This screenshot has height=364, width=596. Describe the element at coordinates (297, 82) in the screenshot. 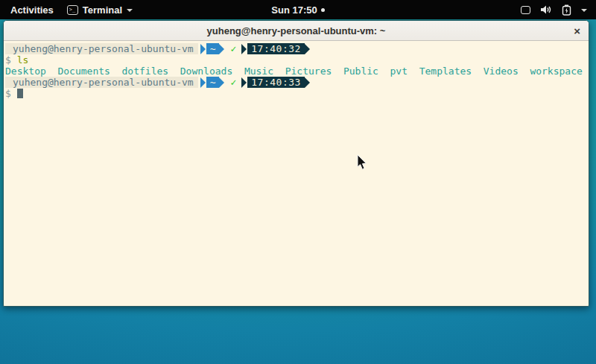

I see `prompt-line-2: yuheng@henry-personal-ubuntu-vm ~ ✓ 17:4…` at that location.